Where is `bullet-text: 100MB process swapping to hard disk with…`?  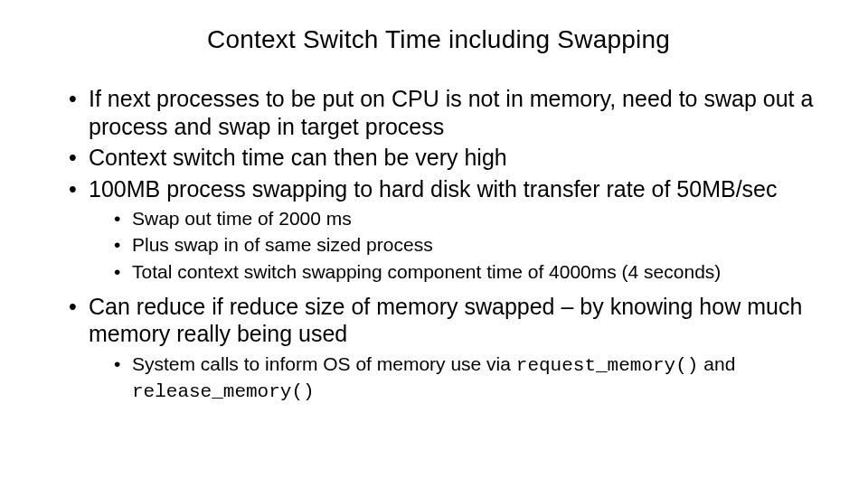
bullet-text: 100MB process swapping to hard disk with… is located at coordinates (432, 189).